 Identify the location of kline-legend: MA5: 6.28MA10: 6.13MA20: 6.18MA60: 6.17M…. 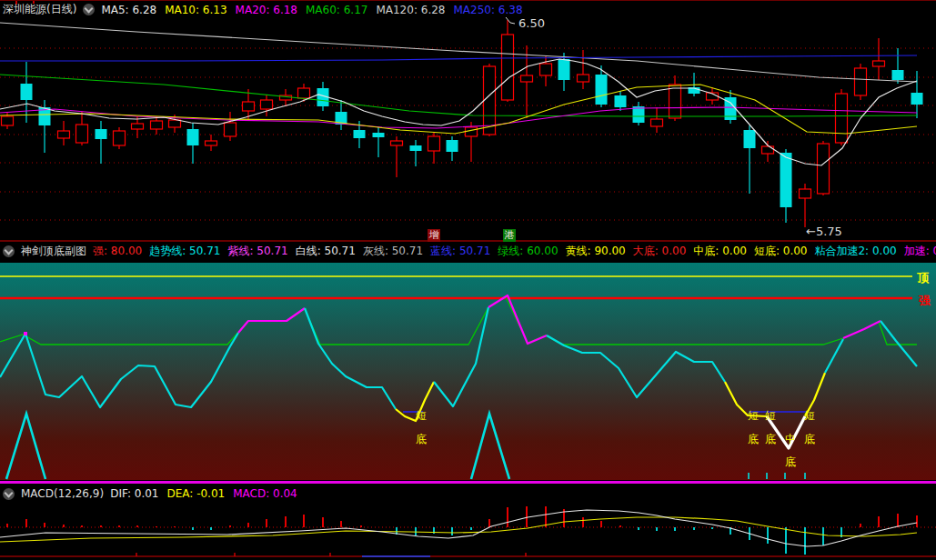
(311, 10).